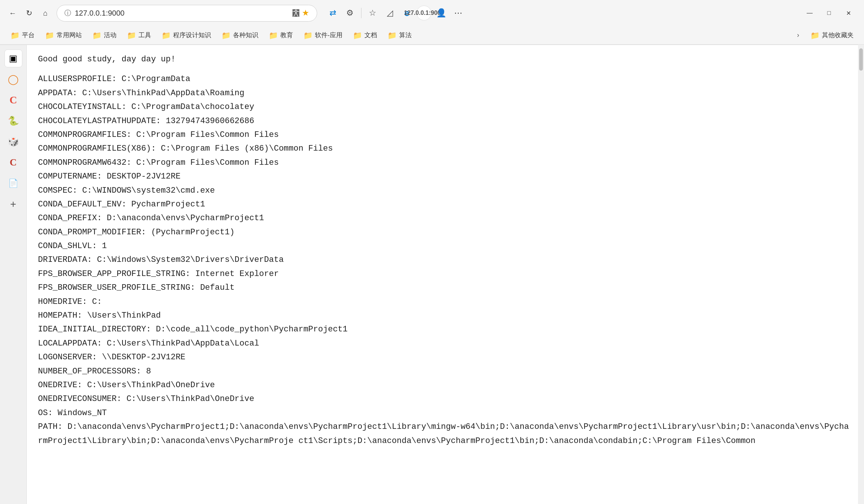 The height and width of the screenshot is (504, 864). I want to click on content-line: ALLUSERSPROFILE: C:\ProgramData, so click(445, 79).